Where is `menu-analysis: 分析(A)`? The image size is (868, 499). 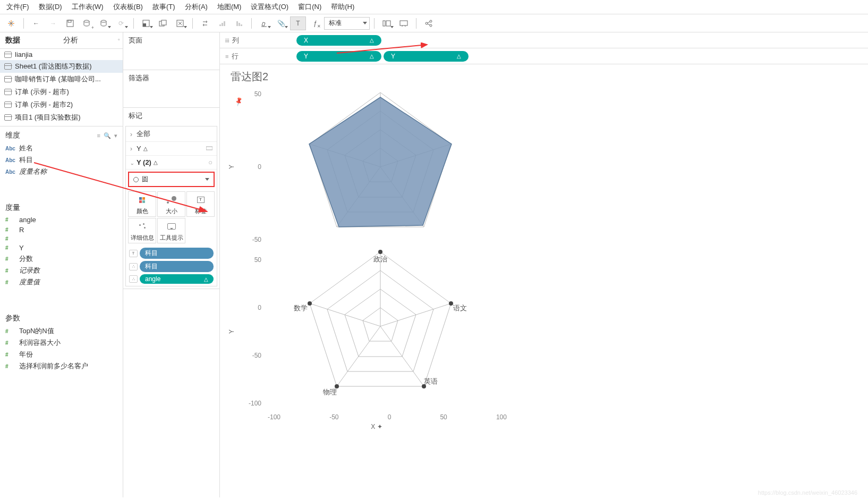 menu-analysis: 分析(A) is located at coordinates (197, 7).